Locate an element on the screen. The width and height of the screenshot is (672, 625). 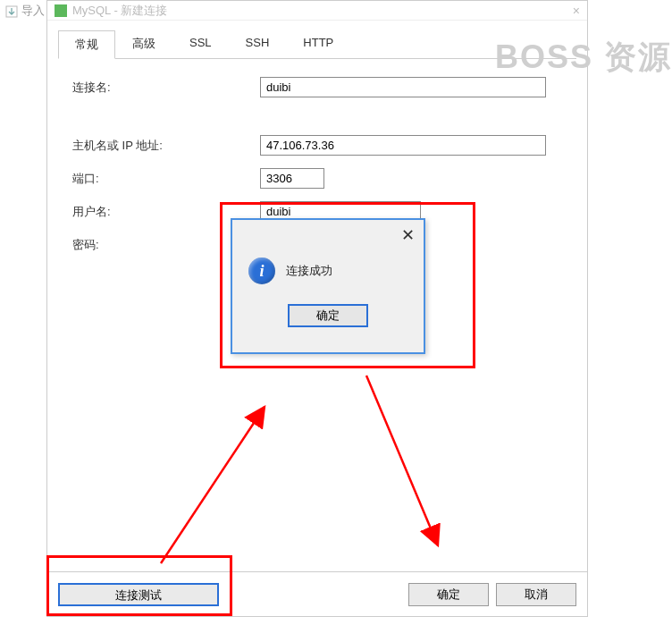
info-icon: i is located at coordinates (262, 271).